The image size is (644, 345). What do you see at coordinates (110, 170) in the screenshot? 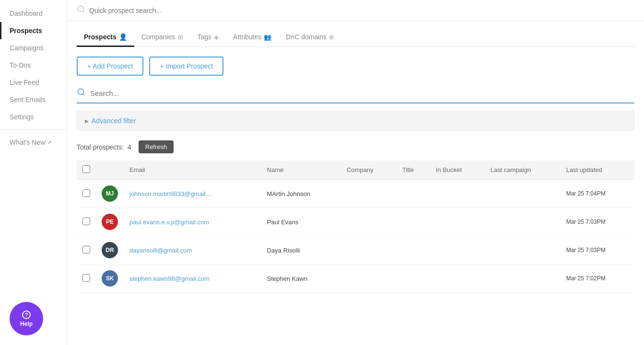
I see `header-avatar` at bounding box center [110, 170].